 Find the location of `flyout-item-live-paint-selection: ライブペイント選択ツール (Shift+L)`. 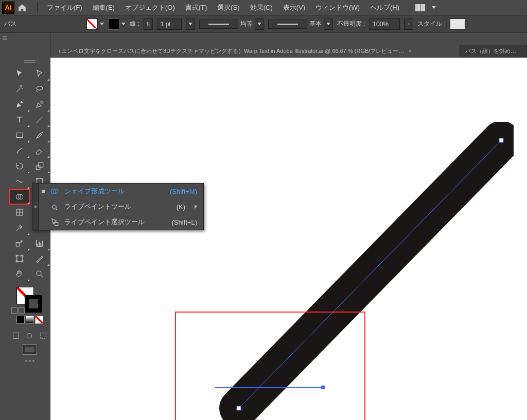

flyout-item-live-paint-selection: ライブペイント選択ツール (Shift+L) is located at coordinates (121, 222).